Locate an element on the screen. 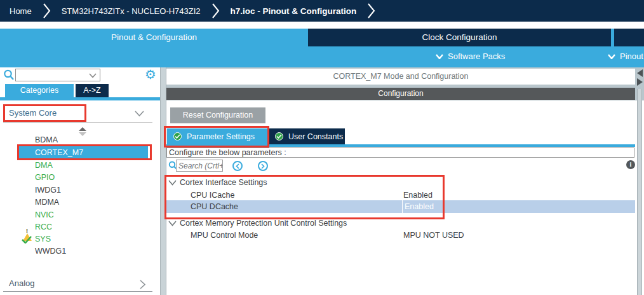  sidebar-item-gpio: GPIO is located at coordinates (80, 178).